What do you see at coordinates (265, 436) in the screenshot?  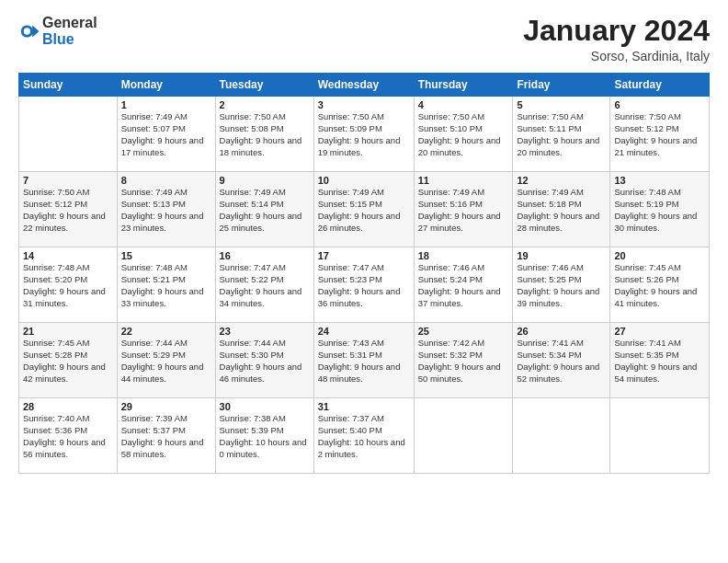 I see `day-info: Sunrise: 7:38 AMSunset: 5:39 PMDaylight:…` at bounding box center [265, 436].